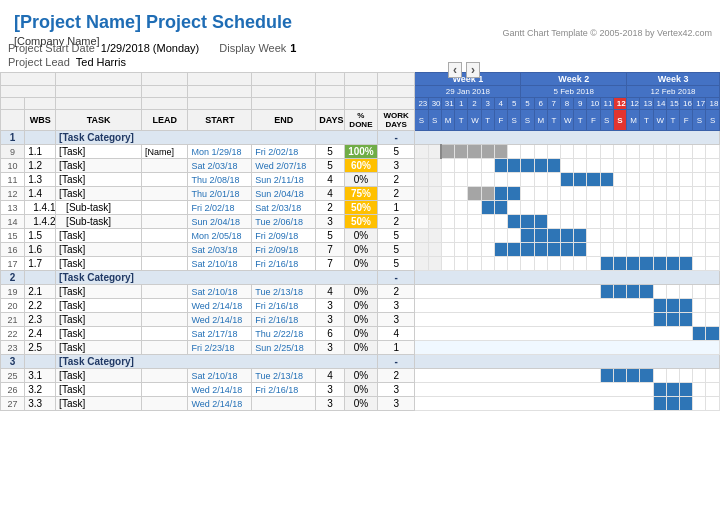  Describe the element at coordinates (13, 348) in the screenshot. I see `r25-rownum: 23` at that location.